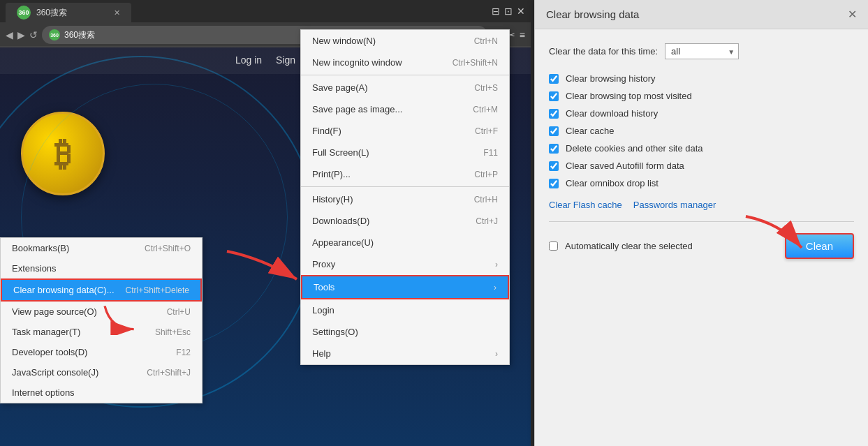 The height and width of the screenshot is (446, 868). Describe the element at coordinates (101, 290) in the screenshot. I see `ctx-clear-browsing: Clear browsing data(C)... Ctrl+Shift+Del…` at that location.